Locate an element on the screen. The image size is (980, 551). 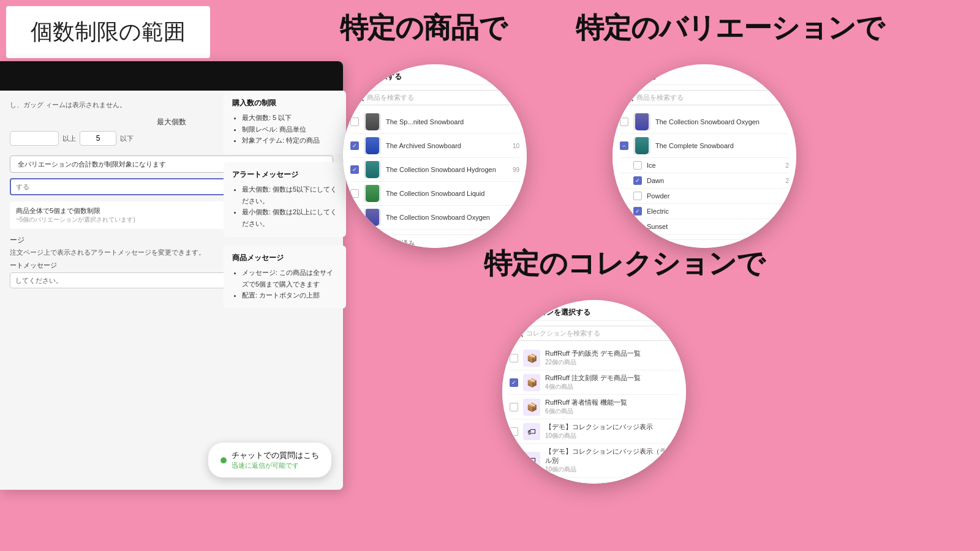
collection-icon-2: 📦 is located at coordinates (532, 407).